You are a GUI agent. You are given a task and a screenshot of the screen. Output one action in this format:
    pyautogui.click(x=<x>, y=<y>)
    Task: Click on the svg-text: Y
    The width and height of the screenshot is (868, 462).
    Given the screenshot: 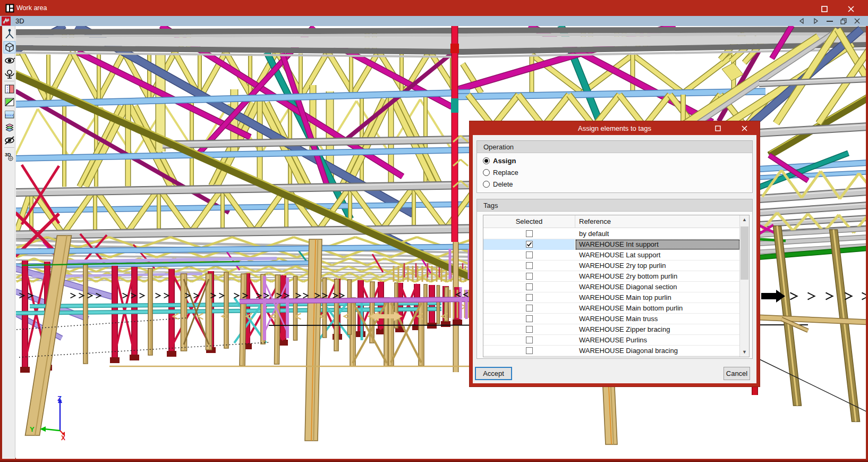 What is the action you would take?
    pyautogui.click(x=32, y=430)
    